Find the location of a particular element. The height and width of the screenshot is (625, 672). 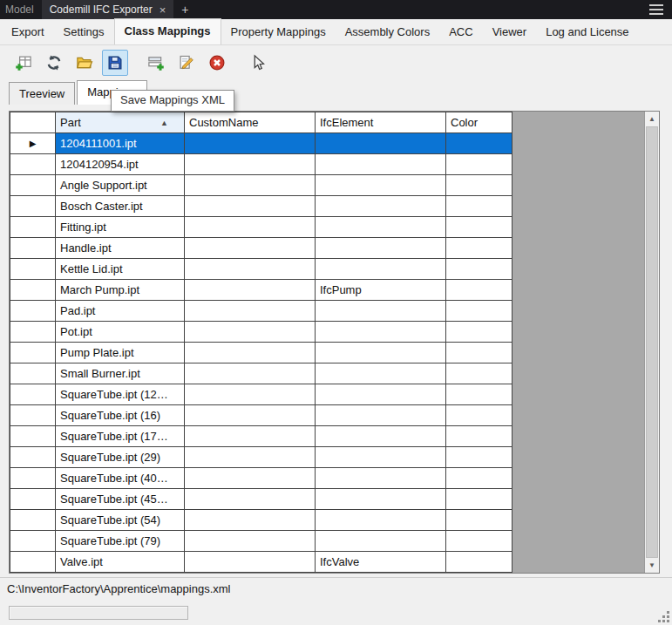

table-row: SquareTube.ipt (54) is located at coordinates (261, 520).